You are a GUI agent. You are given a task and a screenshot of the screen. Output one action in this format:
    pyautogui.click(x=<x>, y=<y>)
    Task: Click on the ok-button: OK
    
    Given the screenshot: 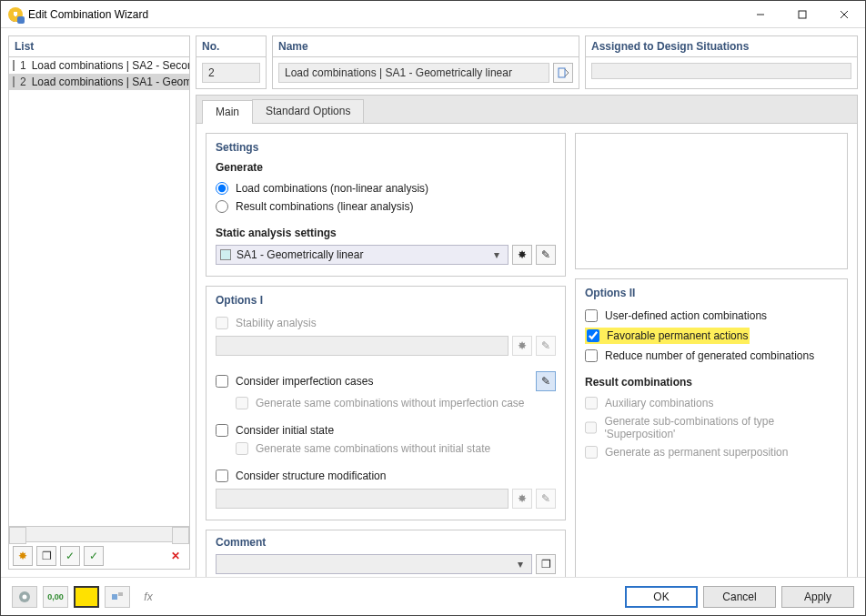 What is the action you would take?
    pyautogui.click(x=661, y=597)
    